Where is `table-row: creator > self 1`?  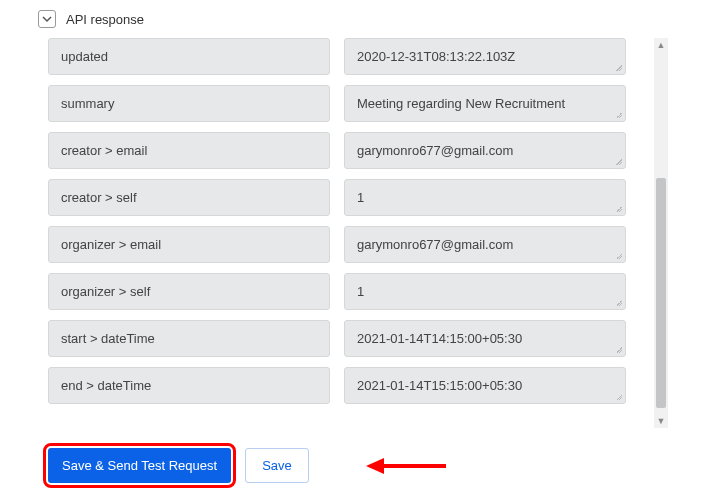
table-row: creator > self 1 is located at coordinates (348, 198).